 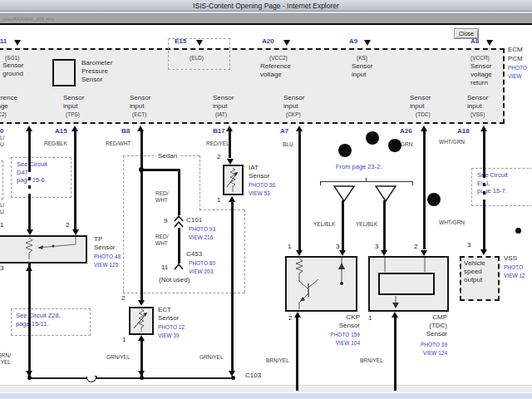 I want to click on bracket-tick-left, so click(x=321, y=183).